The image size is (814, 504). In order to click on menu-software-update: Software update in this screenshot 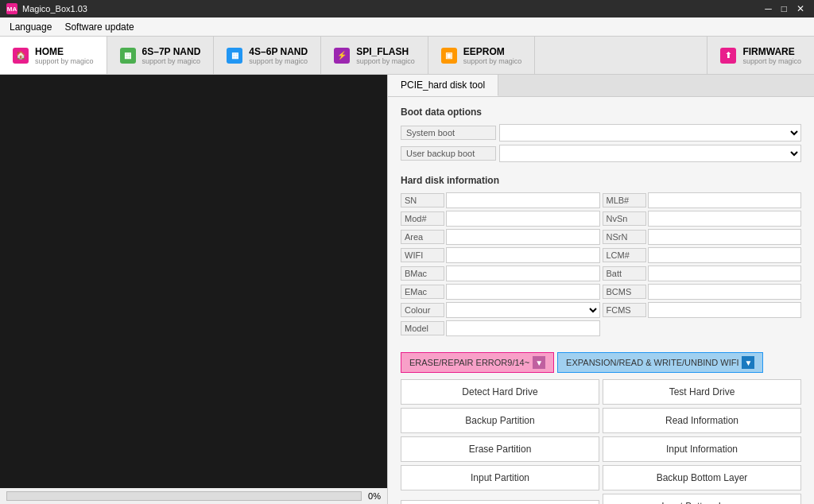, I will do `click(99, 27)`.